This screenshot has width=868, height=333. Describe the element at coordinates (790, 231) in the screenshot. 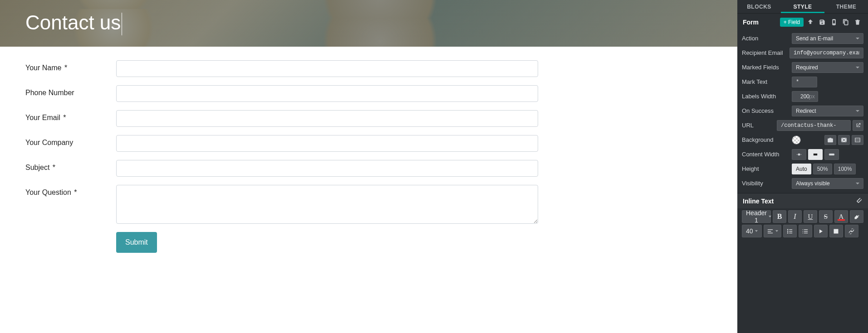

I see `unordered-list-button` at that location.